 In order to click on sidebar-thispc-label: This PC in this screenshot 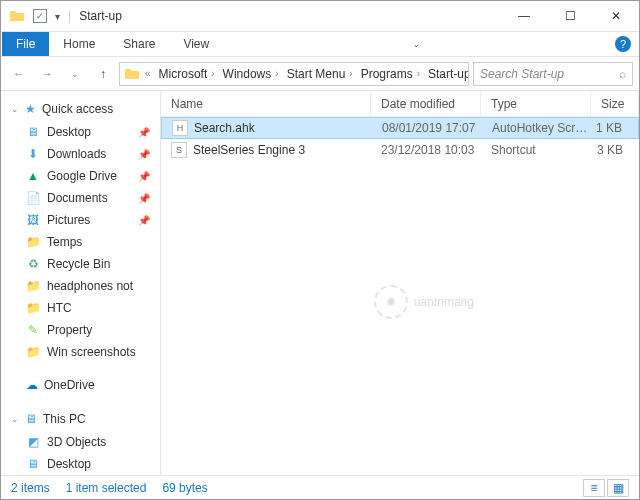, I will do `click(64, 419)`.